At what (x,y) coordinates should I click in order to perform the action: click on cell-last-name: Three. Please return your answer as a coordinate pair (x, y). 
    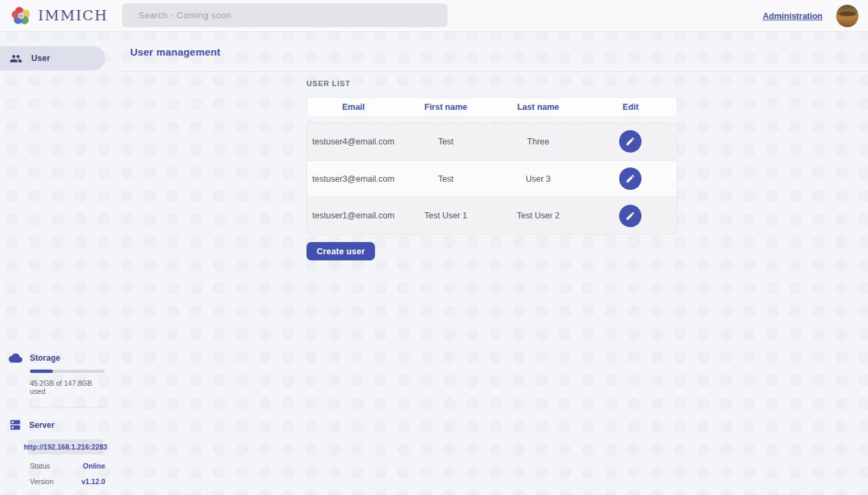
    Looking at the image, I should click on (538, 142).